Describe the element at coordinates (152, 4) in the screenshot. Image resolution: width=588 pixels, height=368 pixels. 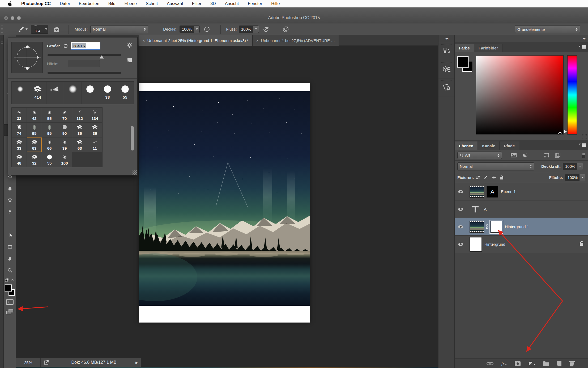
I see `menu-item: Schrift` at that location.